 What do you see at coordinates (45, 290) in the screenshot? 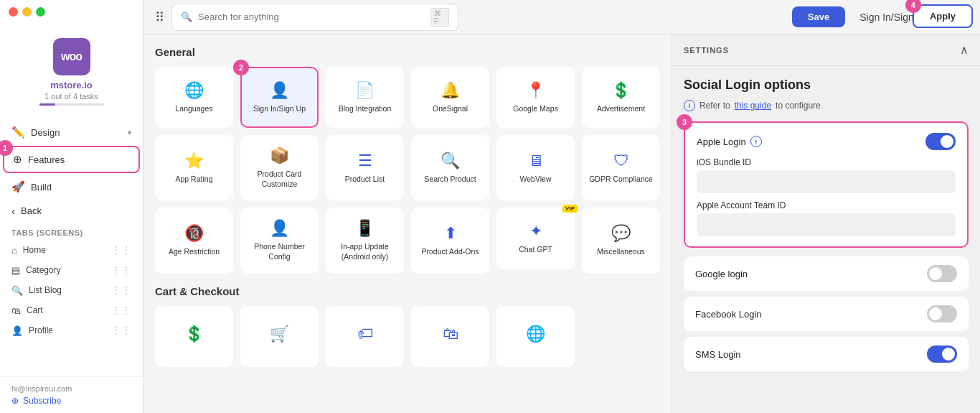
I see `tab-label: List Blog` at bounding box center [45, 290].